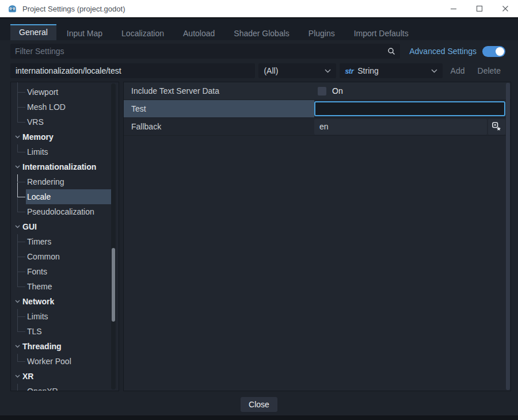 The width and height of the screenshot is (518, 420). I want to click on inspector-scrollbar, so click(508, 236).